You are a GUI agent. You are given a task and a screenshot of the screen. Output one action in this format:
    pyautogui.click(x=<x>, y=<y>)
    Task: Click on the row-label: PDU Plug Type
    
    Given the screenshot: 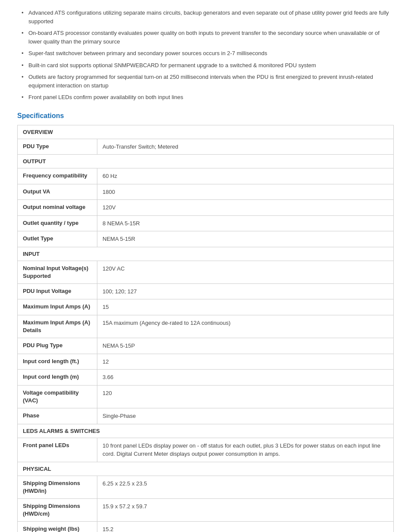 What is the action you would take?
    pyautogui.click(x=58, y=346)
    